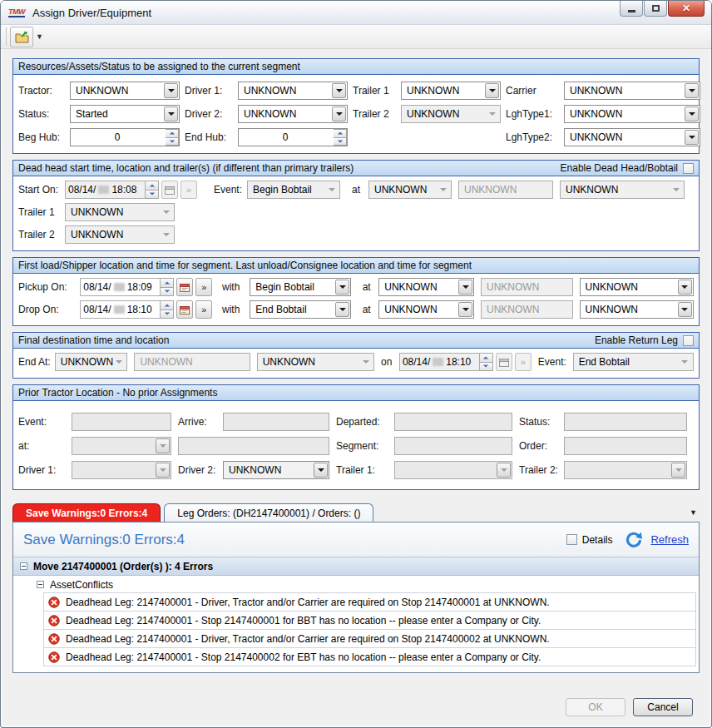 The width and height of the screenshot is (712, 728). What do you see at coordinates (209, 137) in the screenshot?
I see `end-hub-label: End Hub:` at bounding box center [209, 137].